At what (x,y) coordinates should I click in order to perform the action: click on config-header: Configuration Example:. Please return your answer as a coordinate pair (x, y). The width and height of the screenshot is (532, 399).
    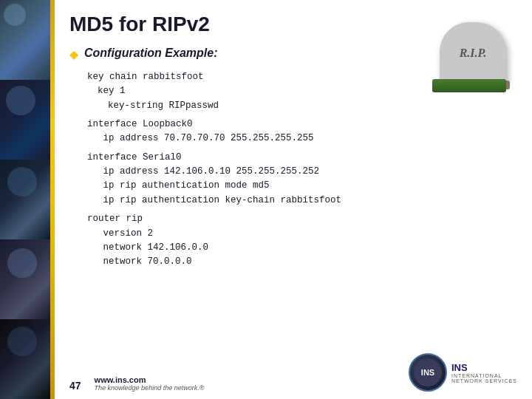
    Looking at the image, I should click on (151, 53).